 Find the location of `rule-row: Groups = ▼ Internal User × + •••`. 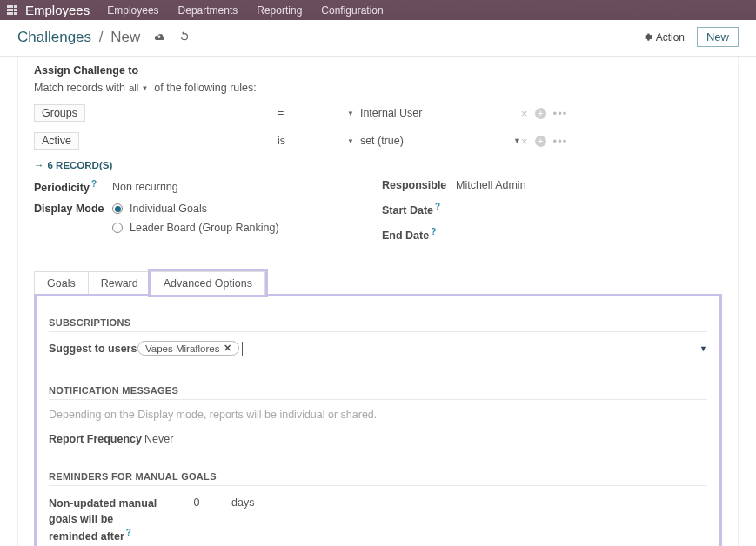

rule-row: Groups = ▼ Internal User × + ••• is located at coordinates (378, 113).